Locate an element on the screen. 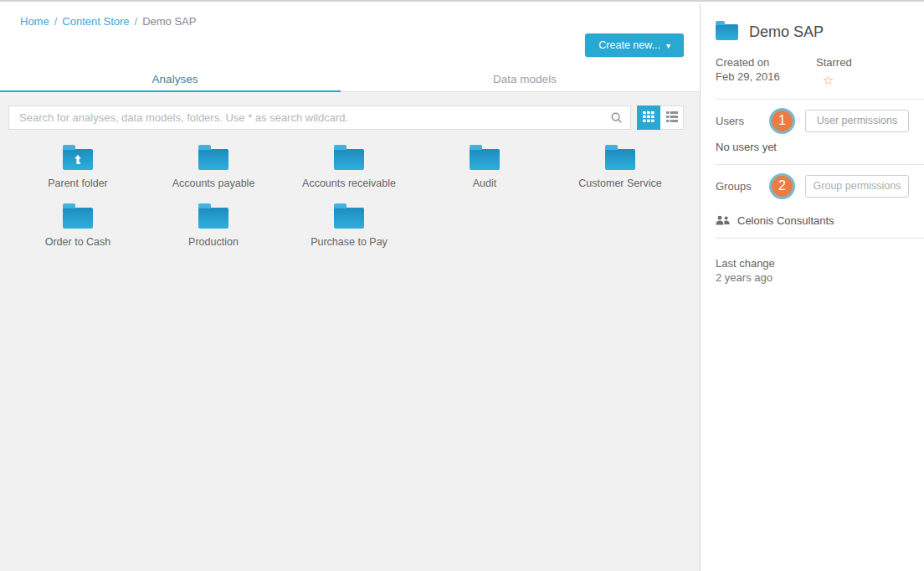  search-input is located at coordinates (320, 117).